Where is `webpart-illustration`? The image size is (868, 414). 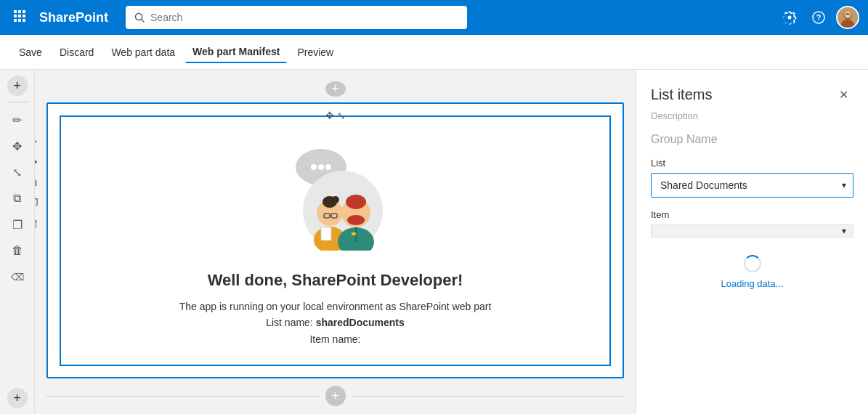
webpart-illustration is located at coordinates (336, 194).